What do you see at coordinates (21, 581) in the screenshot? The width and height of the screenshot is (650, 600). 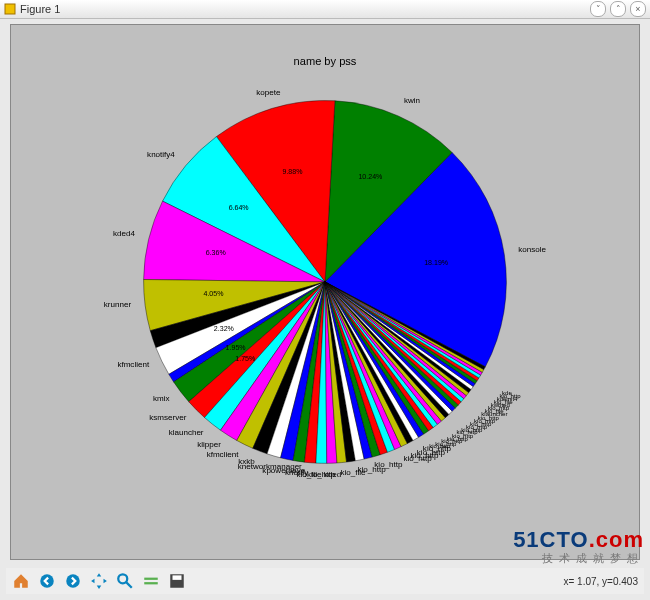 I see `home-icon` at bounding box center [21, 581].